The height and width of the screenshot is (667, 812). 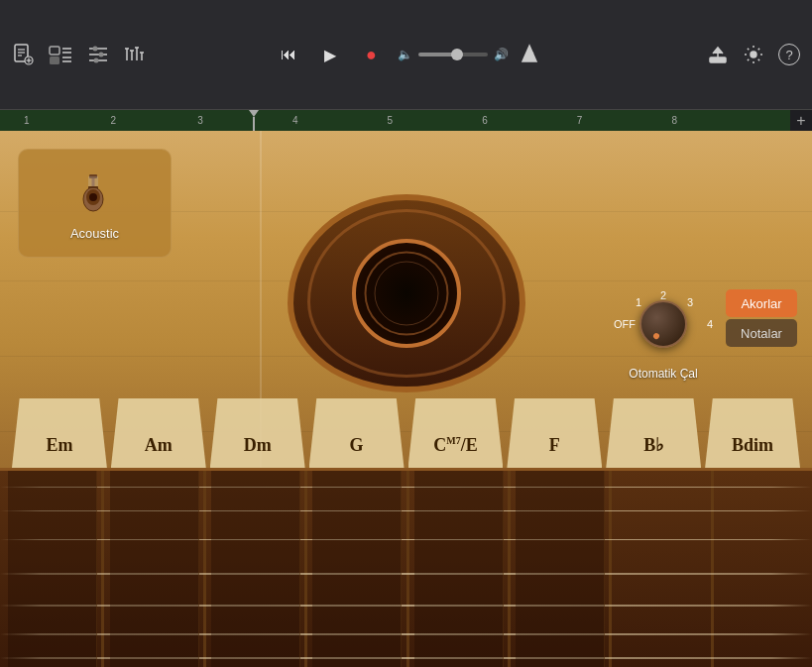 I want to click on transport-controls: ⏮ ▶ ● 🔈 🔊, so click(x=406, y=55).